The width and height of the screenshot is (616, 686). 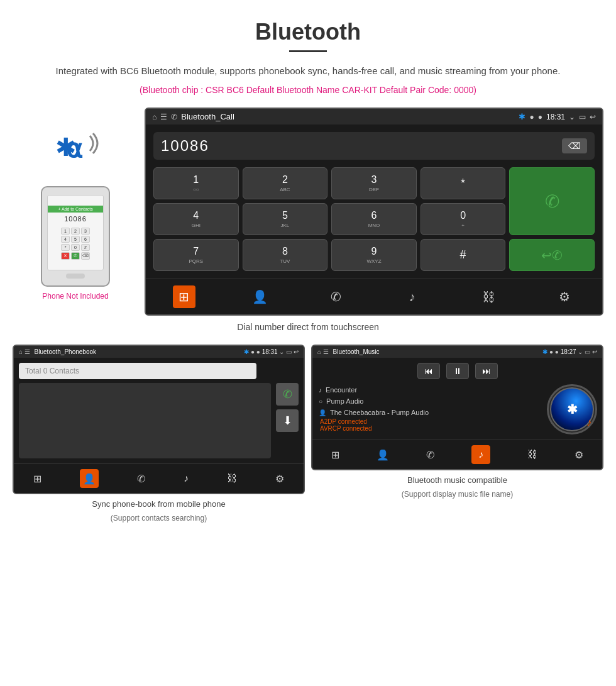 I want to click on a2dp-status: A2DP connected, so click(x=430, y=421).